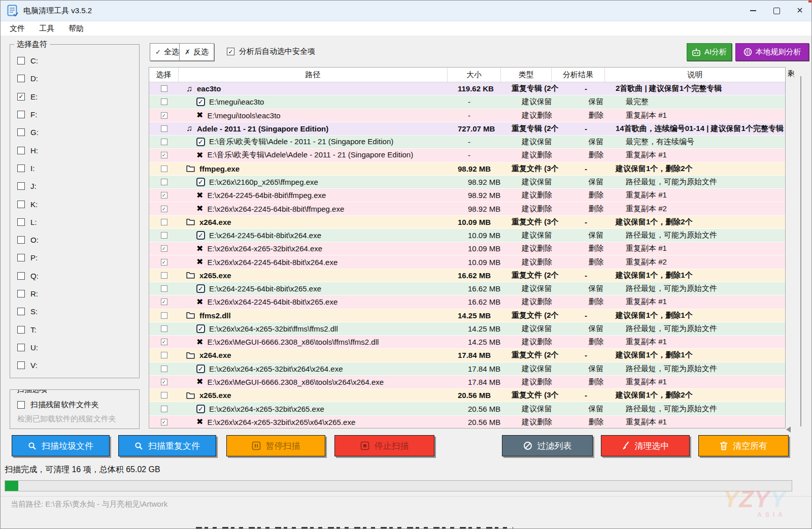 This screenshot has height=529, width=812. Describe the element at coordinates (78, 115) in the screenshot. I see `drive-checkbox-F: F:` at that location.